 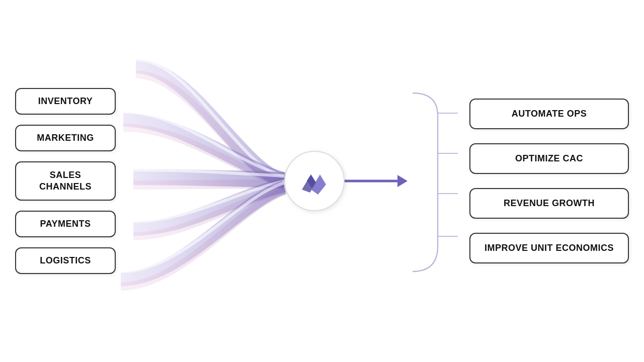 What do you see at coordinates (65, 260) in the screenshot?
I see `logistics-label: LOGISTICS` at bounding box center [65, 260].